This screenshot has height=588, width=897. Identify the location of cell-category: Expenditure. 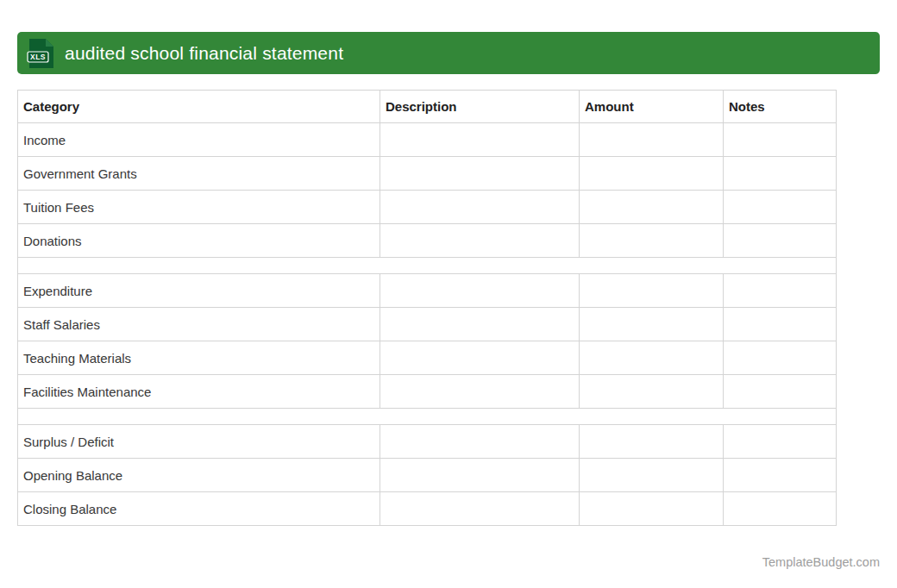
(199, 291).